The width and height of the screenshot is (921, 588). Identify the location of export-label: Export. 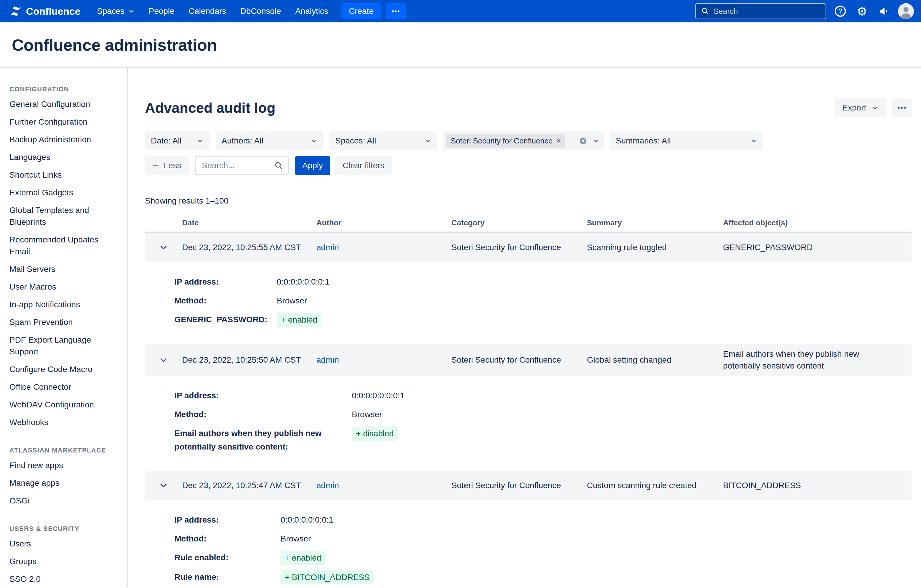
(854, 108).